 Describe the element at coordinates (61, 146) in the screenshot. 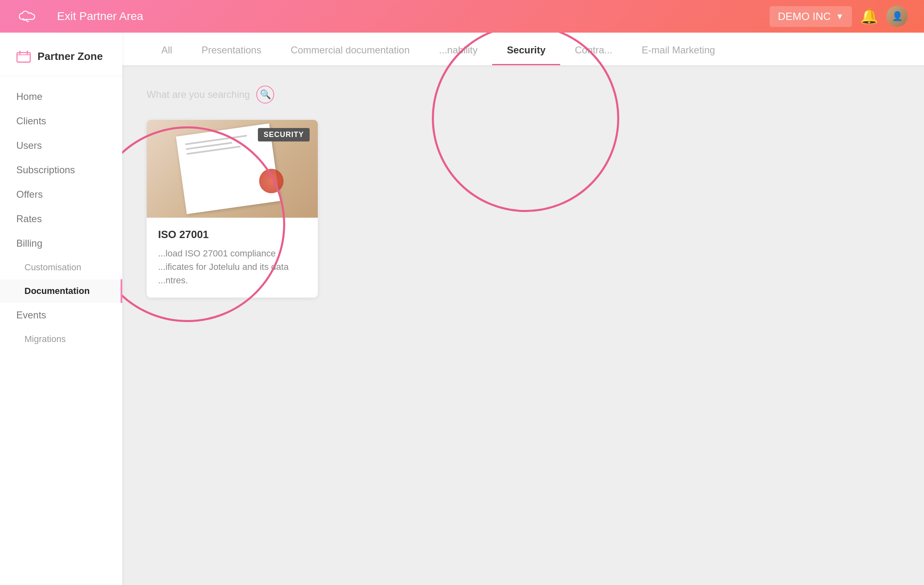

I see `sidebar-item-users: Users` at that location.